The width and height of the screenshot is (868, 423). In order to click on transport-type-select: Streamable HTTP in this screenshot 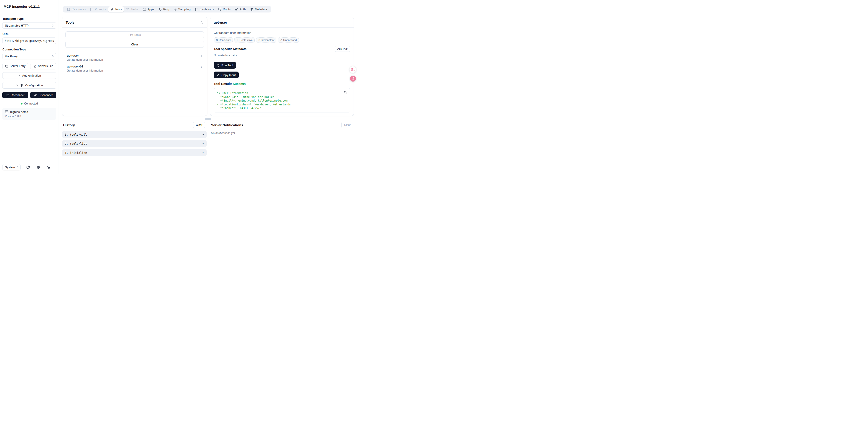, I will do `click(29, 26)`.